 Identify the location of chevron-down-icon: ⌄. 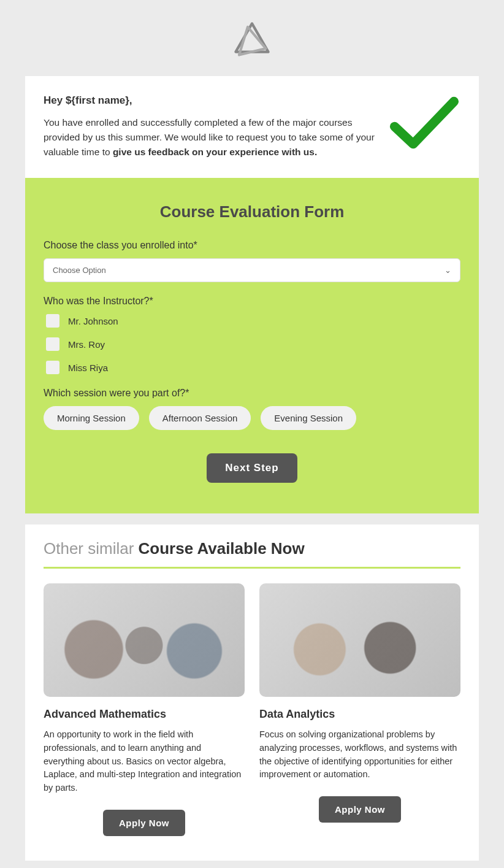
(448, 270).